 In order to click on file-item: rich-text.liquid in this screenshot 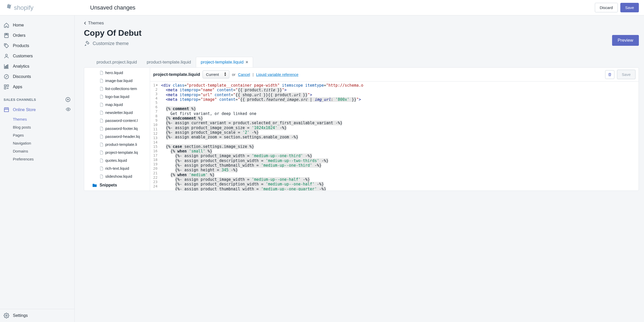, I will do `click(117, 168)`.